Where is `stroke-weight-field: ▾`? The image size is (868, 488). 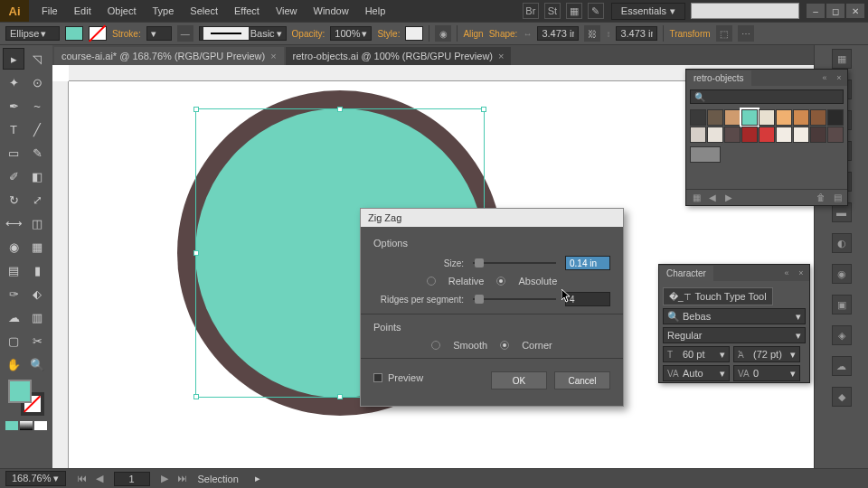 stroke-weight-field: ▾ is located at coordinates (159, 33).